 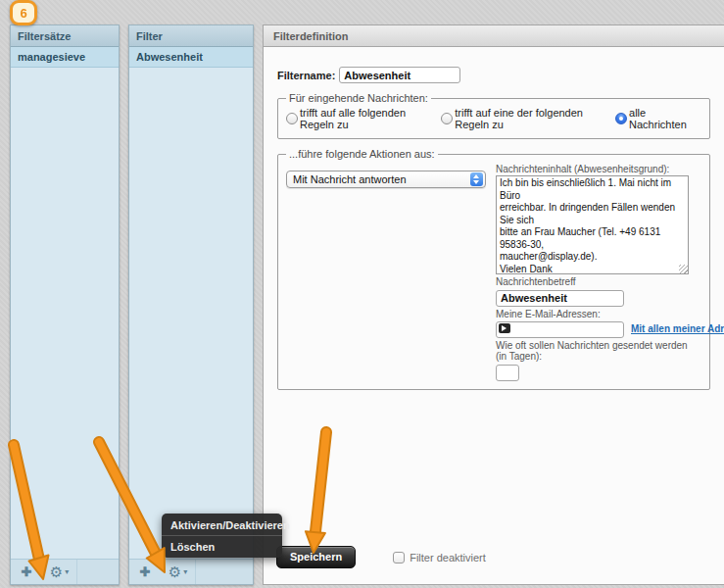 I want to click on actions-legend: ...führe folgende Aktionen aus:, so click(x=362, y=154).